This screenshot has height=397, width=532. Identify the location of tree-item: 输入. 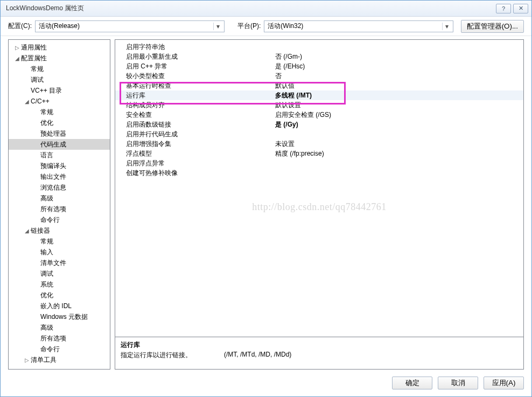
(59, 252).